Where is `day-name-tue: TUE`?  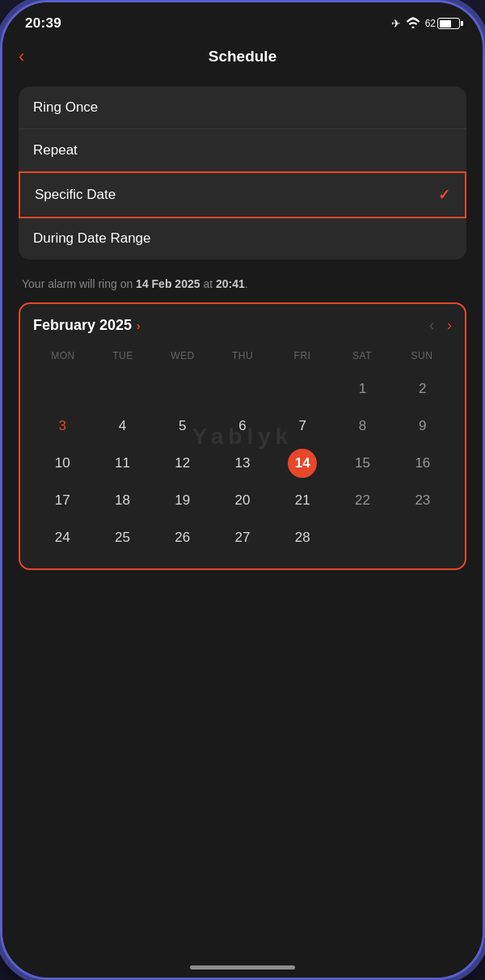 day-name-tue: TUE is located at coordinates (123, 356).